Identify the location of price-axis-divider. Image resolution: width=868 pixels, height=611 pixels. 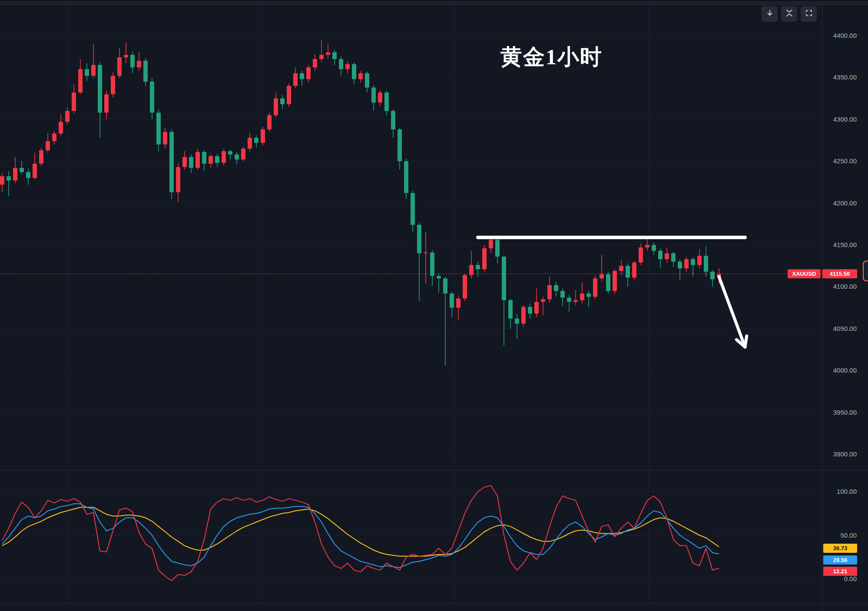
(822, 308).